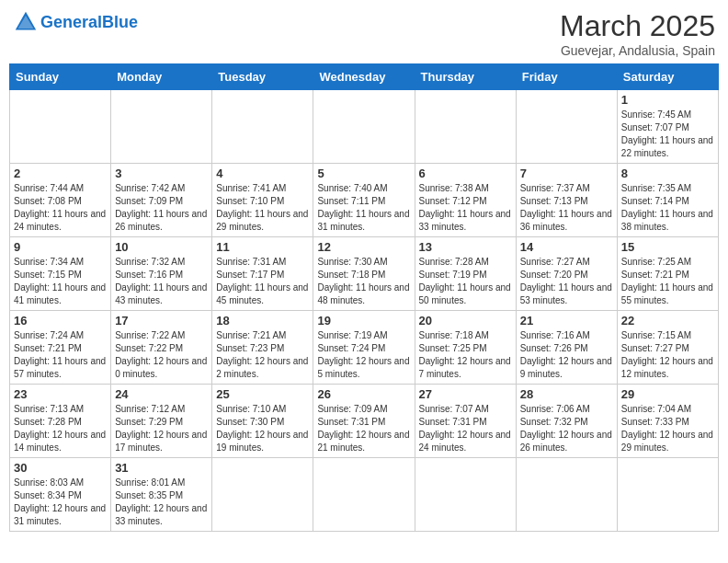 This screenshot has width=728, height=563. I want to click on day-number: 5, so click(364, 173).